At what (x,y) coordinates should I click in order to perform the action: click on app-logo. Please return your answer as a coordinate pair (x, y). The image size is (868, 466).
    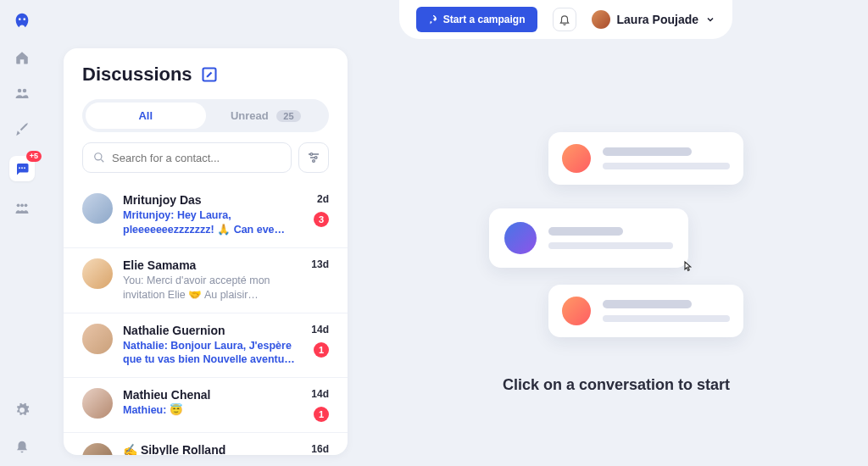
    Looking at the image, I should click on (22, 21).